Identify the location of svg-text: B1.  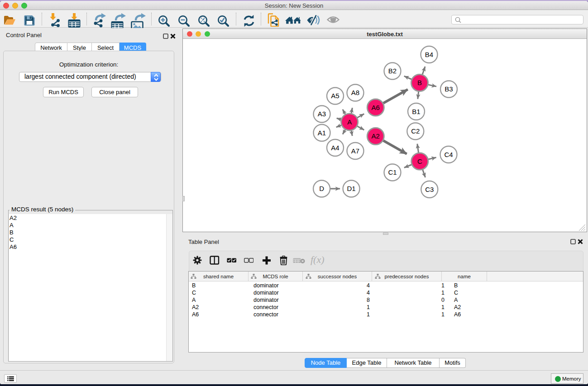
(416, 111).